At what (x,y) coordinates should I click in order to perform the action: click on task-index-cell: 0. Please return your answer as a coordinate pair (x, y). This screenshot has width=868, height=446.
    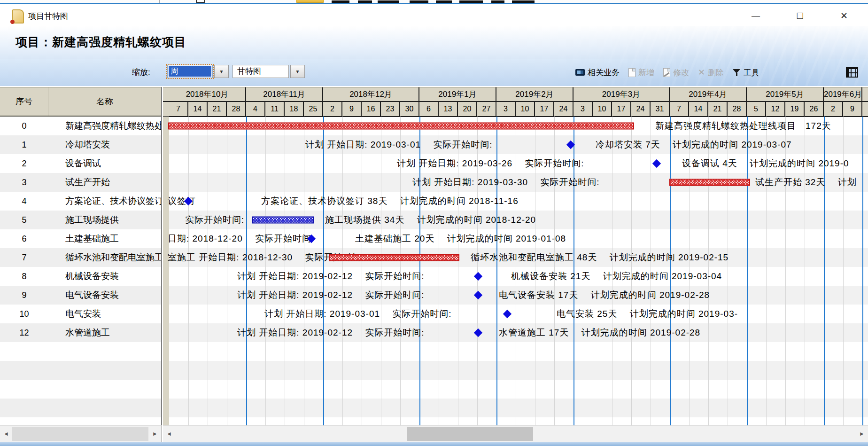
    Looking at the image, I should click on (24, 126).